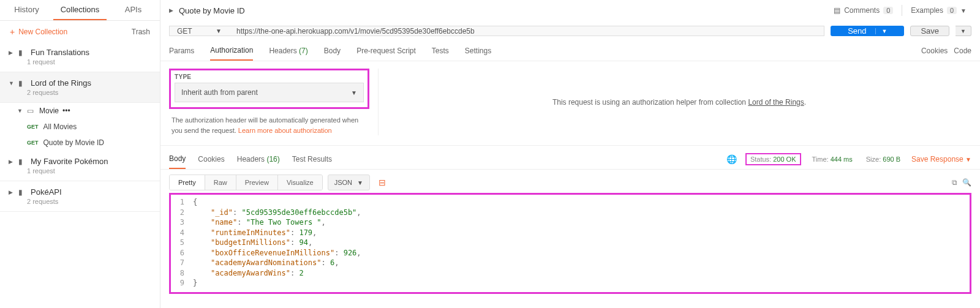 This screenshot has height=308, width=980. Describe the element at coordinates (182, 223) in the screenshot. I see `line-number: 3` at that location.